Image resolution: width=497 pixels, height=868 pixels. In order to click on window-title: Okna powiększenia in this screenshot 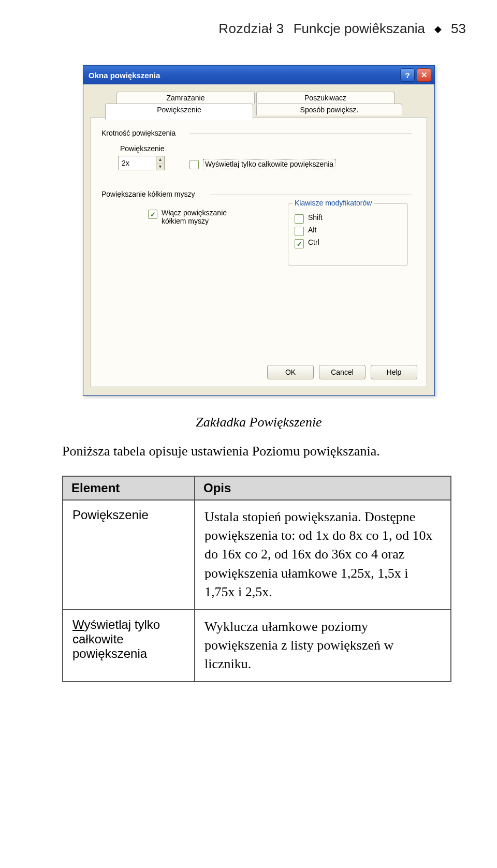, I will do `click(243, 76)`.